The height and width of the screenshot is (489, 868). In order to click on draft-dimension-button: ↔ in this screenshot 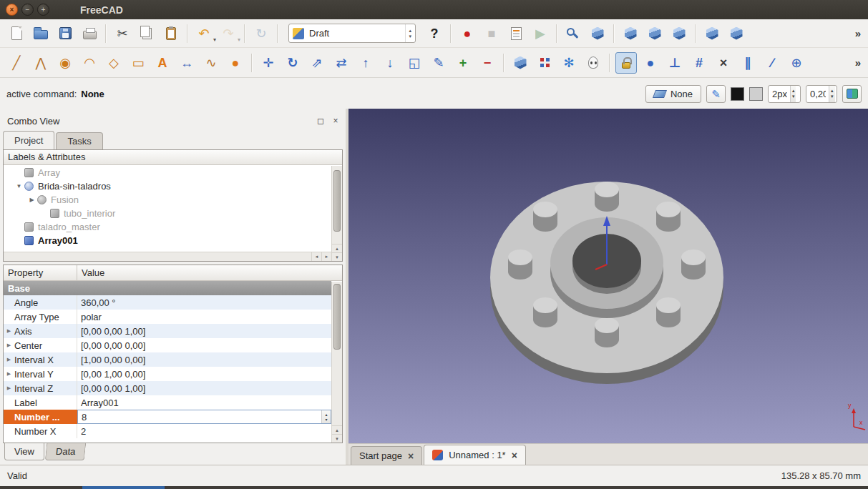, I will do `click(187, 63)`.